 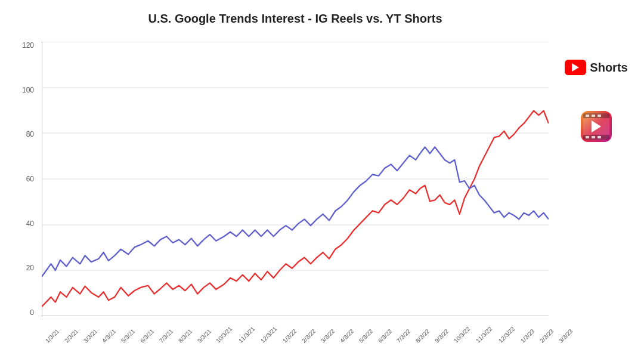 I want to click on x-label: 4/3/22, so click(x=347, y=335).